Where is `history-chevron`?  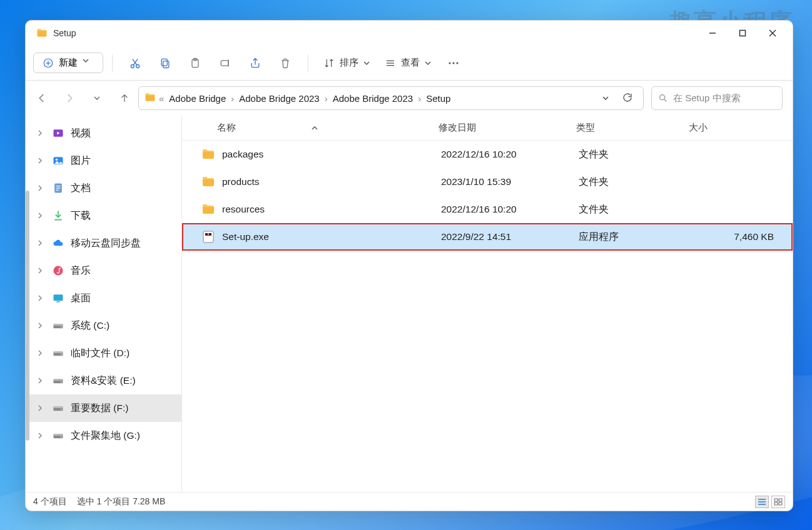 history-chevron is located at coordinates (606, 99).